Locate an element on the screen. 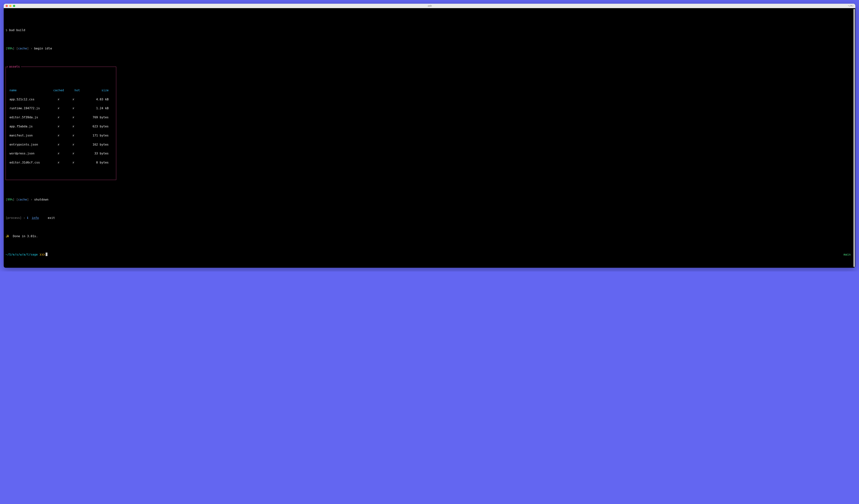 The width and height of the screenshot is (859, 504). asset-name: manifest.json is located at coordinates (30, 136).